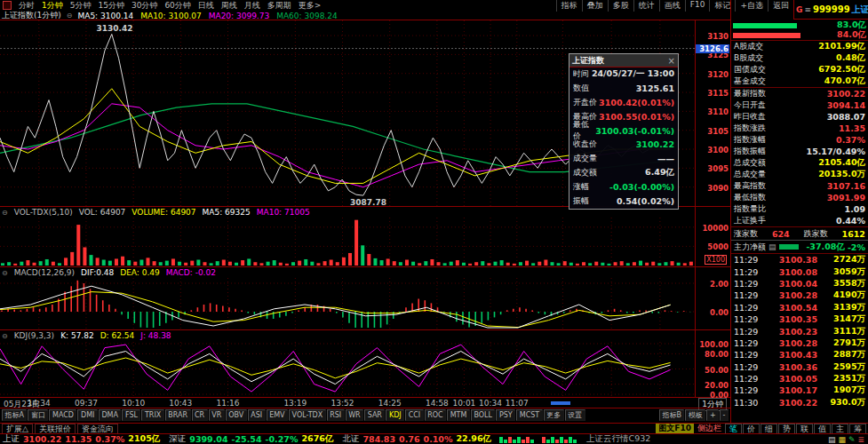 This screenshot has height=444, width=868. What do you see at coordinates (251, 439) in the screenshot?
I see `index-quote-深证: 深证9399.04-25.54-0.27%2676亿` at bounding box center [251, 439].